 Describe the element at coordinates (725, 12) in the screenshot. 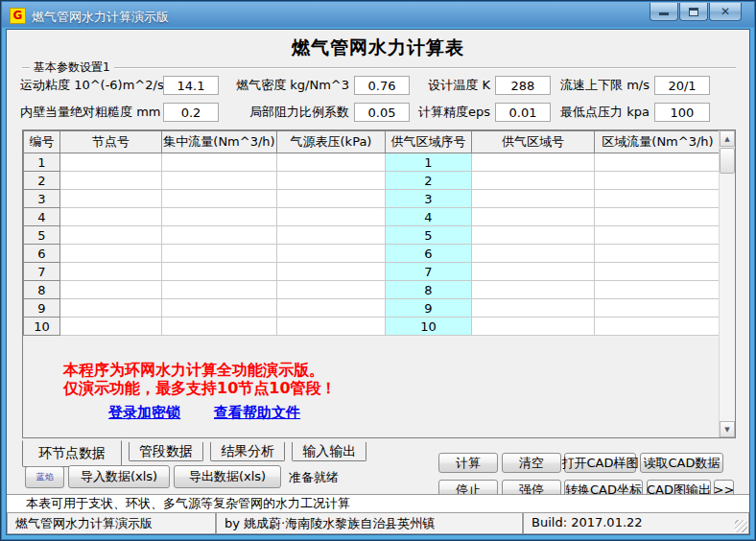

I see `close-button: ✕` at that location.